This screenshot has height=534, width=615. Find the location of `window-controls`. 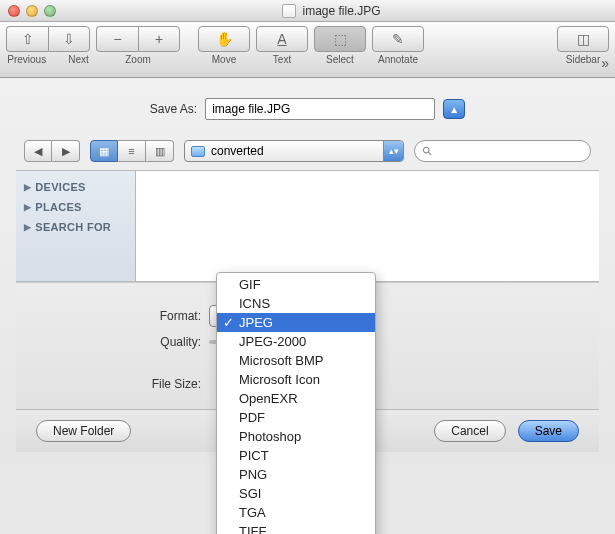

window-controls is located at coordinates (32, 11).